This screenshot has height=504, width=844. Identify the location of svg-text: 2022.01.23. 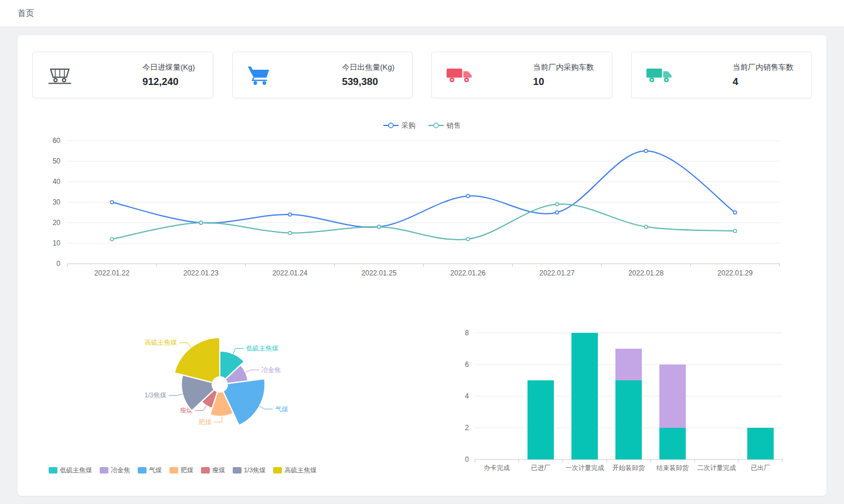
(201, 273).